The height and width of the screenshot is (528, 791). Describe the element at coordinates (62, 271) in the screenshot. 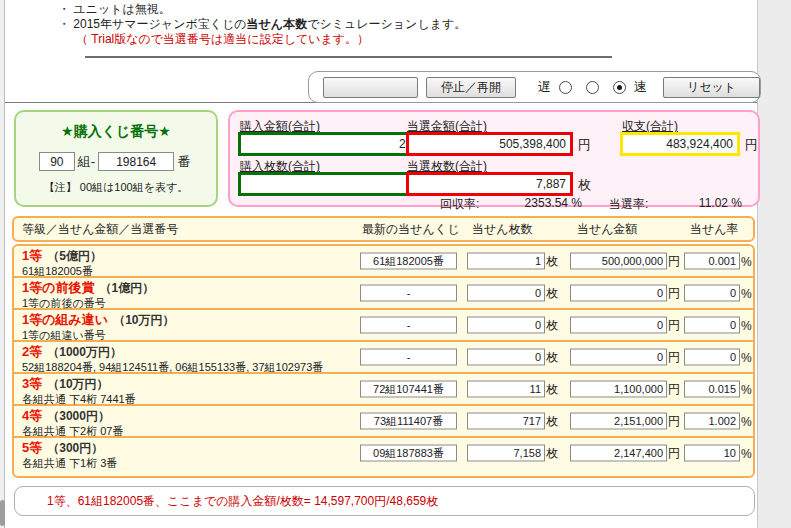

I see `winning-numbers: 61組182005番` at that location.